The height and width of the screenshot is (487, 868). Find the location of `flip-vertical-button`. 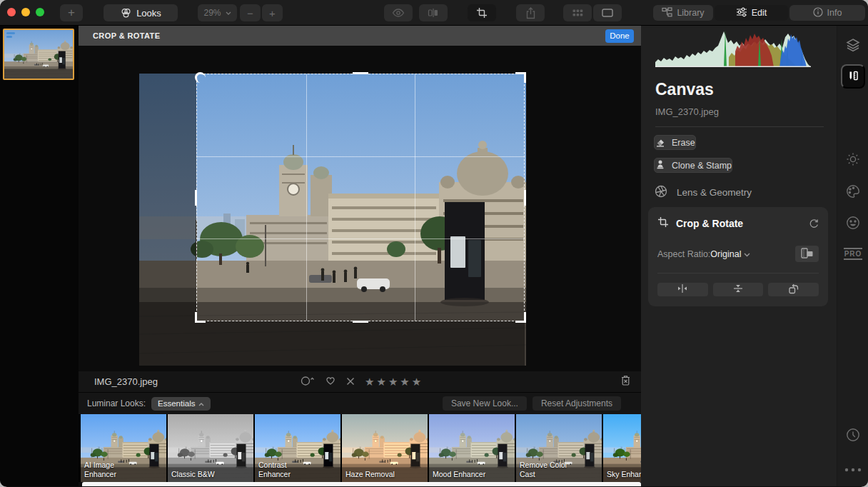

flip-vertical-button is located at coordinates (738, 290).